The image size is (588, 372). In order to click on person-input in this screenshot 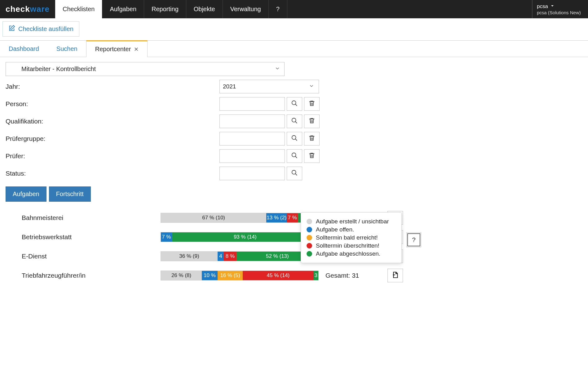, I will do `click(252, 104)`.